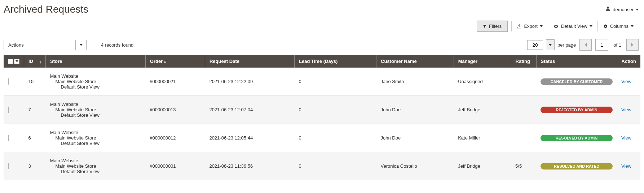  Describe the element at coordinates (492, 26) in the screenshot. I see `filters-button: Filters` at that location.